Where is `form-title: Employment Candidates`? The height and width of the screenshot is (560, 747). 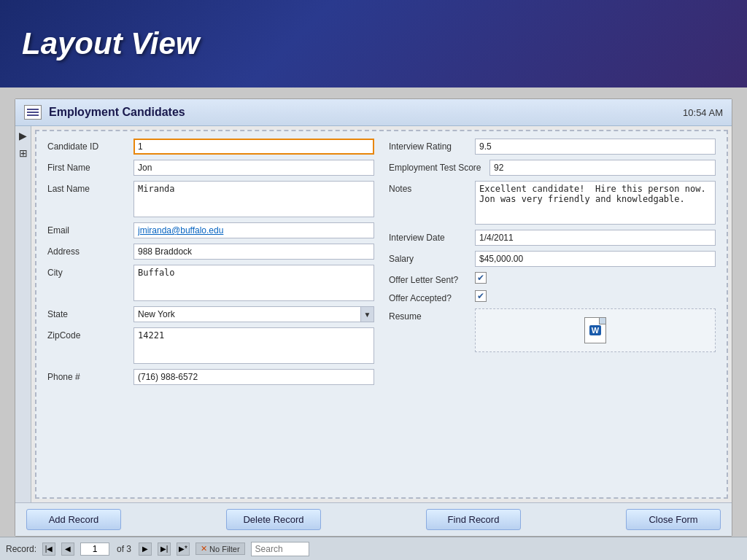 form-title: Employment Candidates is located at coordinates (117, 112).